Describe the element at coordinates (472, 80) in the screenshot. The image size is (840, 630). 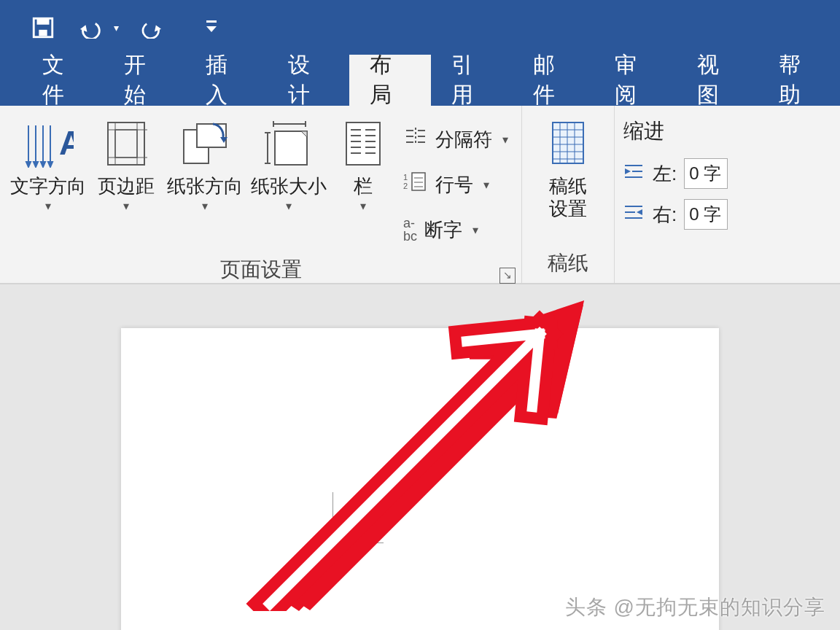
I see `tab-references: 引用` at that location.